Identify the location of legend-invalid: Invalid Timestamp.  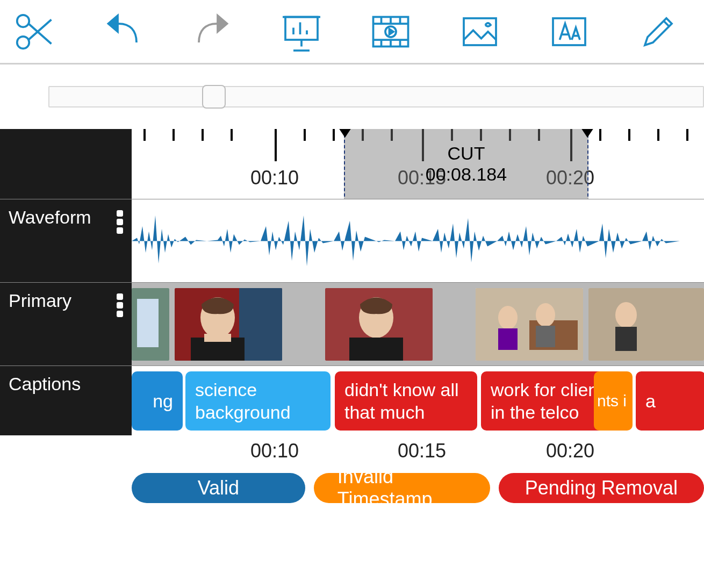
(402, 488).